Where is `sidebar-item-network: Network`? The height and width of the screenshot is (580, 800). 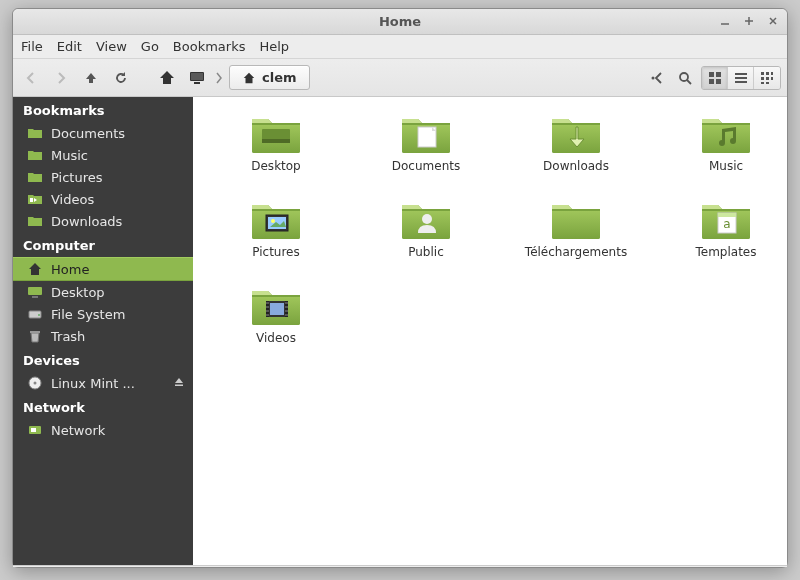 sidebar-item-network: Network is located at coordinates (103, 430).